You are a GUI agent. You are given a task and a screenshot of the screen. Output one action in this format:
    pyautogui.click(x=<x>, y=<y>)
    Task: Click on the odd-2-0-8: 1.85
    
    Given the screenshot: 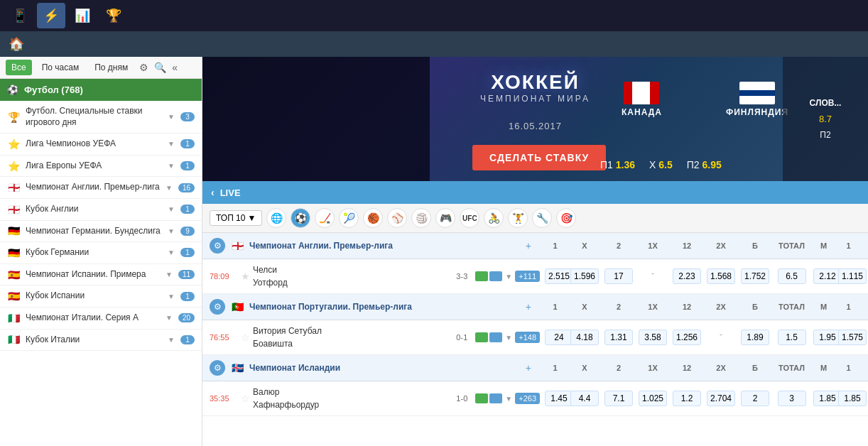 What is the action you would take?
    pyautogui.click(x=824, y=398)
    